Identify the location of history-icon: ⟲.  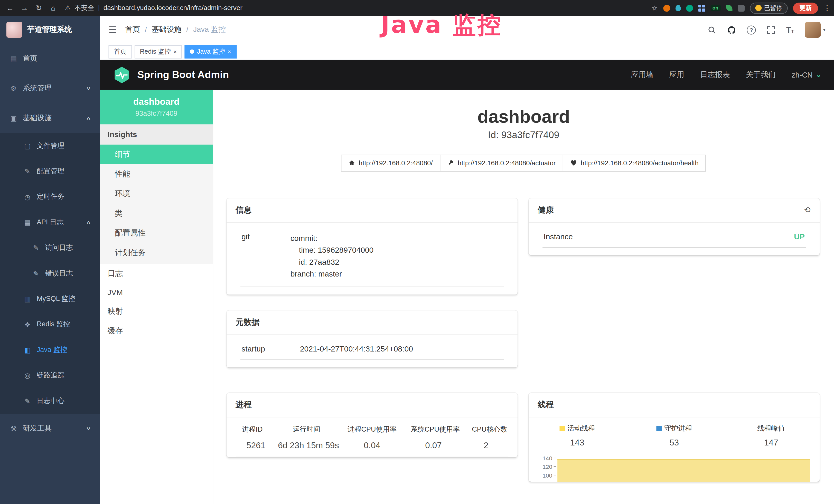
(807, 210).